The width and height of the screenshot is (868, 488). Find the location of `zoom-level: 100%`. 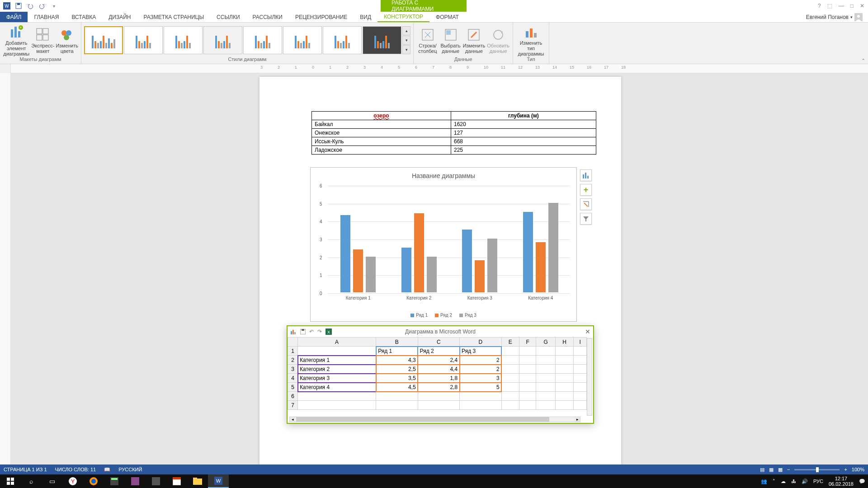

zoom-level: 100% is located at coordinates (858, 469).